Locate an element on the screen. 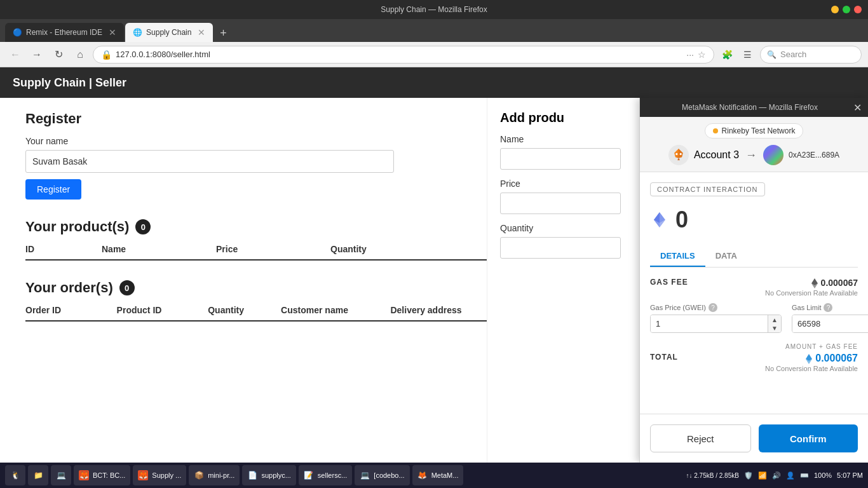 Image resolution: width=868 pixels, height=488 pixels. mm-gas-price-up: ▲ is located at coordinates (775, 320).